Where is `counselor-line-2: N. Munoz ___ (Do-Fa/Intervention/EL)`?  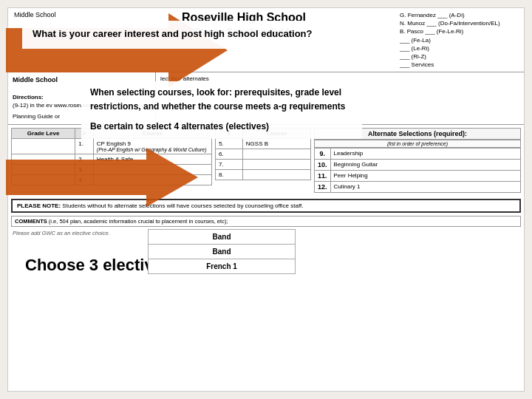 counselor-line-2: N. Munoz ___ (Do-Fa/Intervention/EL) is located at coordinates (459, 24).